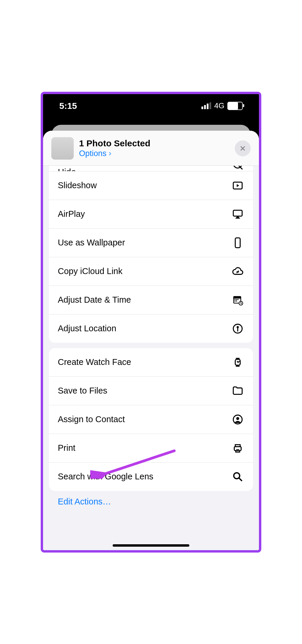 Image resolution: width=302 pixels, height=644 pixels. What do you see at coordinates (71, 214) in the screenshot?
I see `action-label: AirPlay` at bounding box center [71, 214].